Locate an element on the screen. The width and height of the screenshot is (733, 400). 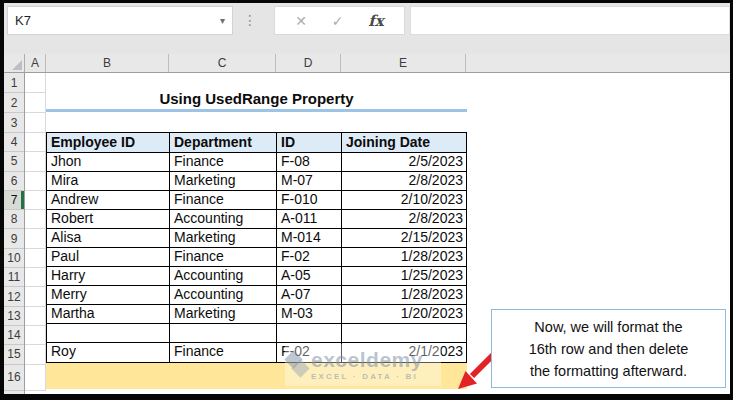
name-box-dropdown-icon: ▾ is located at coordinates (222, 20).